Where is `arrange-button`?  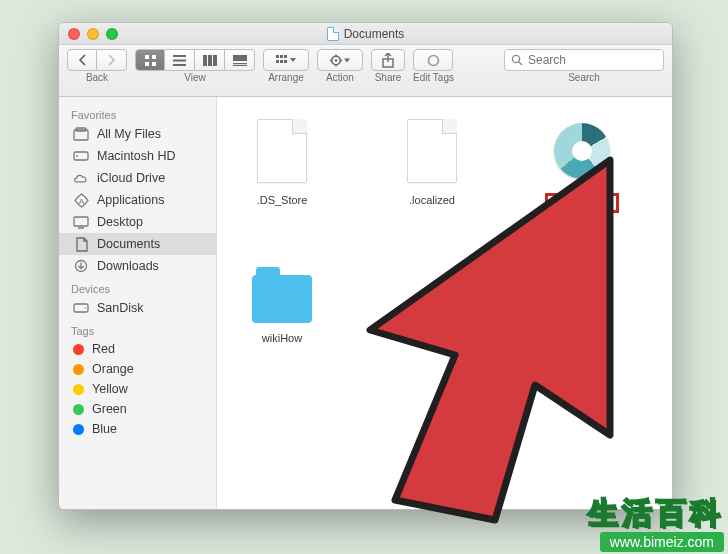 arrange-button is located at coordinates (286, 60).